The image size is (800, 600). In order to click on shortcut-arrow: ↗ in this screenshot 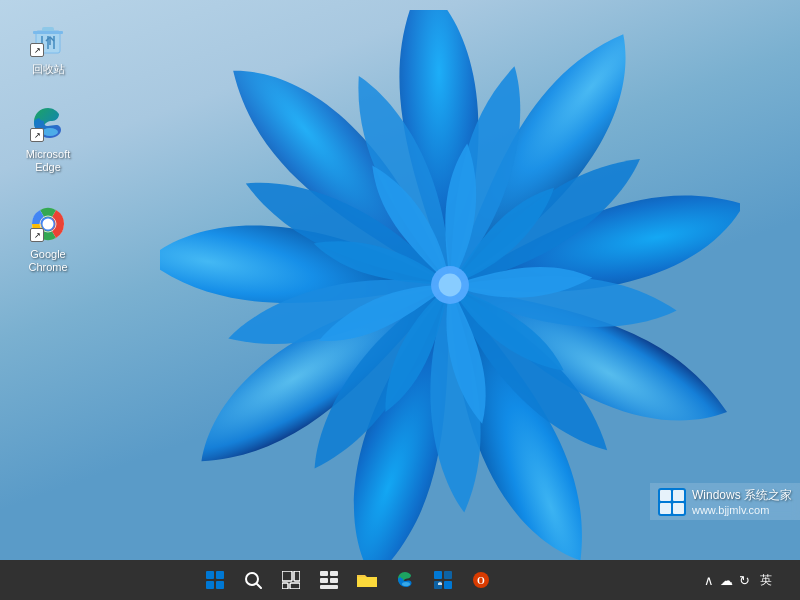, I will do `click(37, 50)`.